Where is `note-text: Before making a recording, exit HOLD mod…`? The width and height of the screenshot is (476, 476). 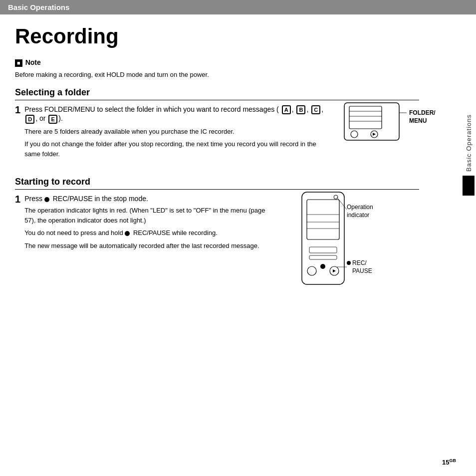
note-text: Before making a recording, exit HOLD mod… is located at coordinates (112, 75).